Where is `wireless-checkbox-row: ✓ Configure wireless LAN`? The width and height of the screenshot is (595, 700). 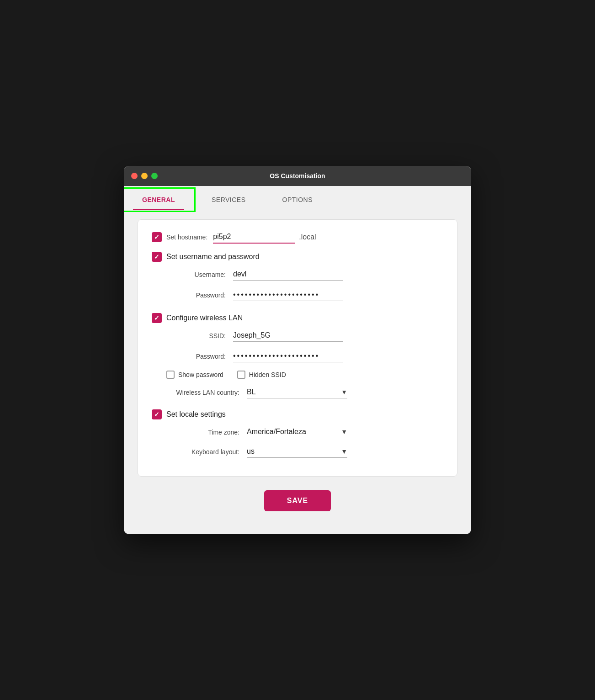
wireless-checkbox-row: ✓ Configure wireless LAN is located at coordinates (298, 318).